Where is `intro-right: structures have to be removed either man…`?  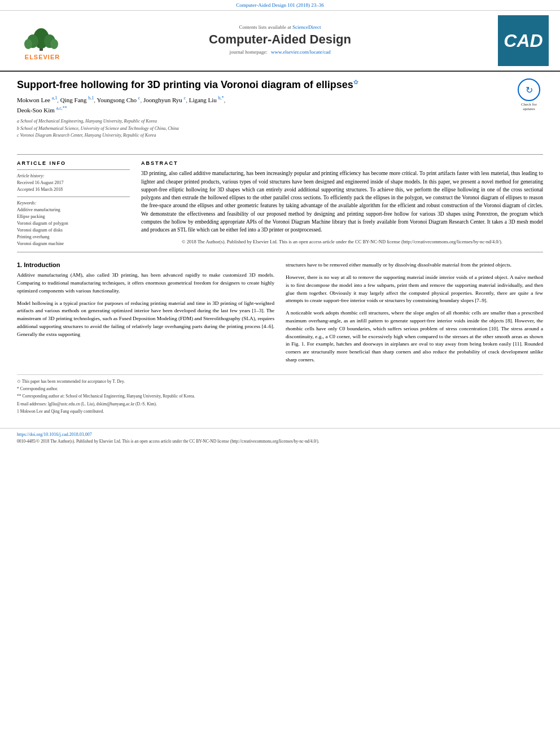 intro-right: structures have to be removed either man… is located at coordinates (414, 315).